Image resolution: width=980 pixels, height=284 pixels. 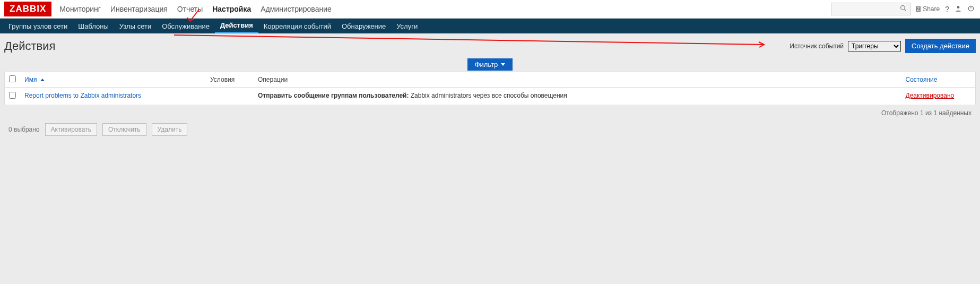 I want to click on op-prefix: Отправить сообщение группам пользователе…, so click(x=333, y=96).